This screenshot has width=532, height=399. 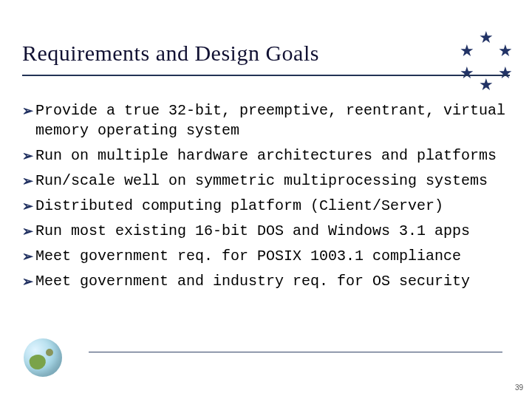 What do you see at coordinates (43, 358) in the screenshot?
I see `globe-icon` at bounding box center [43, 358].